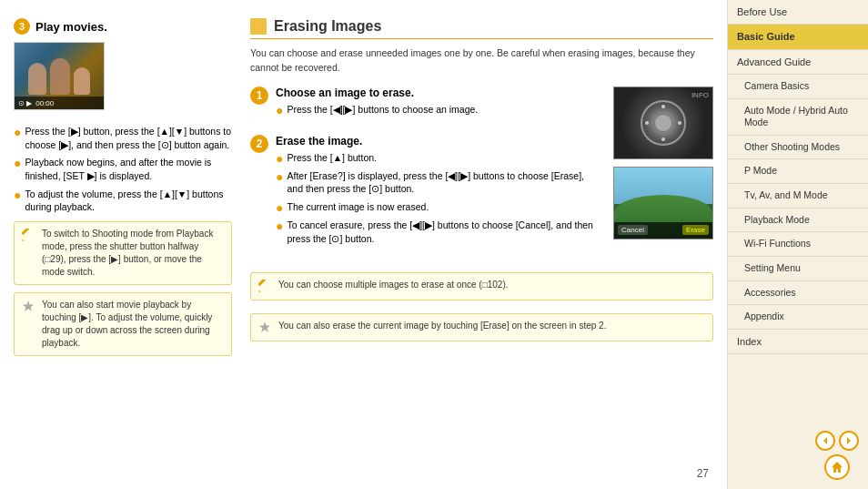 Image resolution: width=868 pixels, height=489 pixels. I want to click on sidebar-item-wifi: Wi-Fi Functions, so click(798, 244).